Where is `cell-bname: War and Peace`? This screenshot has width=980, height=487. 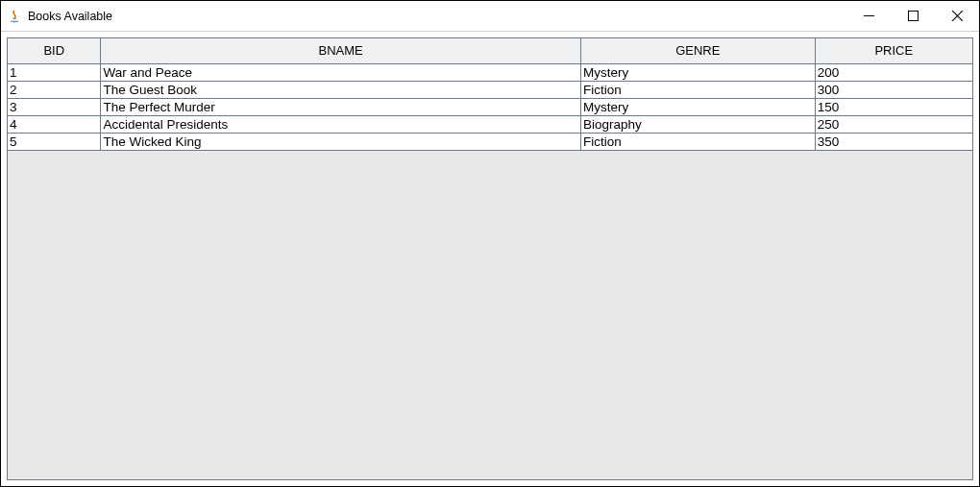 cell-bname: War and Peace is located at coordinates (340, 72).